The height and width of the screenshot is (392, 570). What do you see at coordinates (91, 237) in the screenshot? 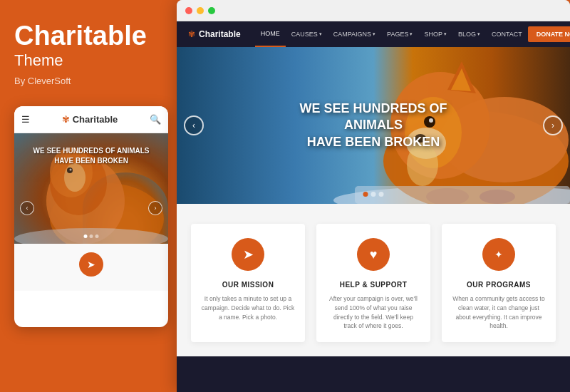
I see `mobile-dots-row` at bounding box center [91, 237].